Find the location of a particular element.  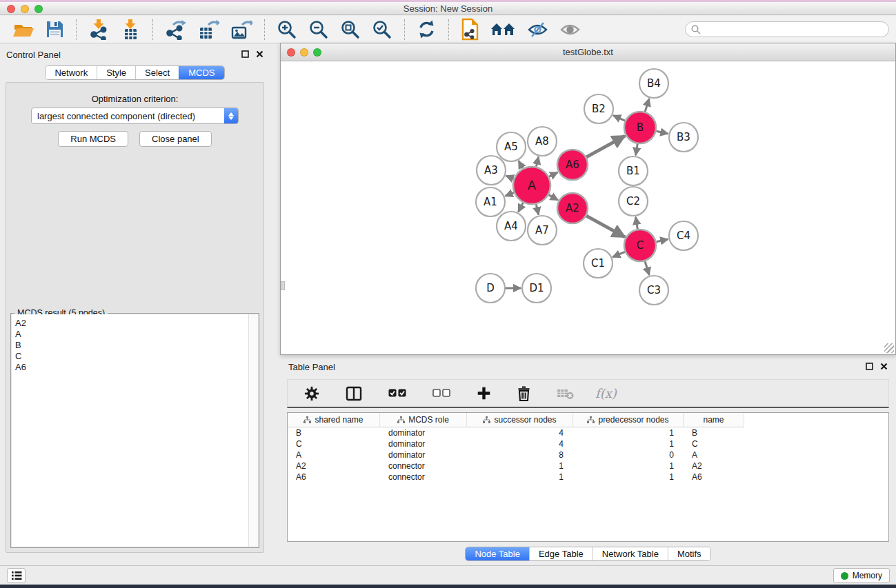

add-column-button is located at coordinates (484, 393).